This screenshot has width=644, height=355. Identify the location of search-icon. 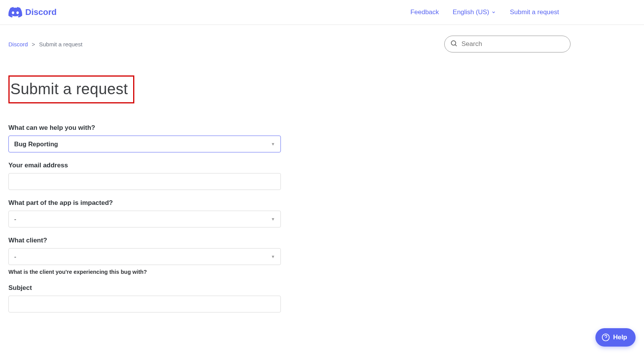
(454, 44).